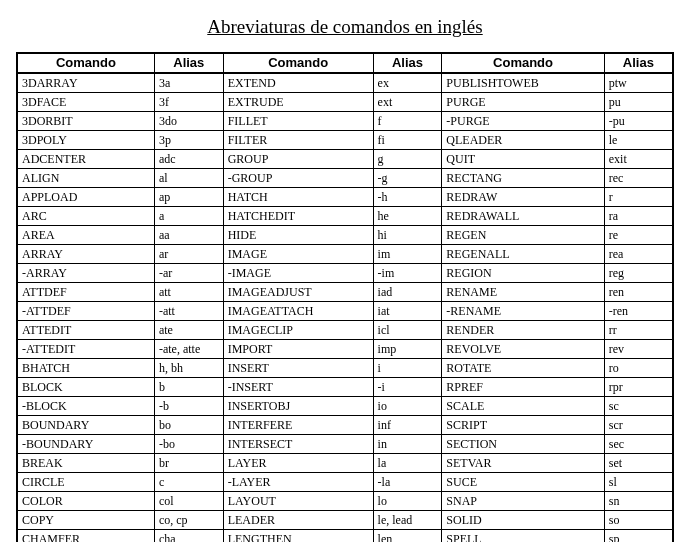 The height and width of the screenshot is (542, 690). Describe the element at coordinates (298, 102) in the screenshot. I see `cell-comando: EXTRUDE` at that location.